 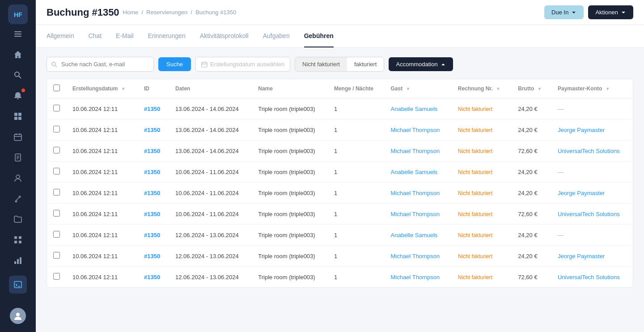 I want to click on tab-gebuehren: Gebühren, so click(x=319, y=36).